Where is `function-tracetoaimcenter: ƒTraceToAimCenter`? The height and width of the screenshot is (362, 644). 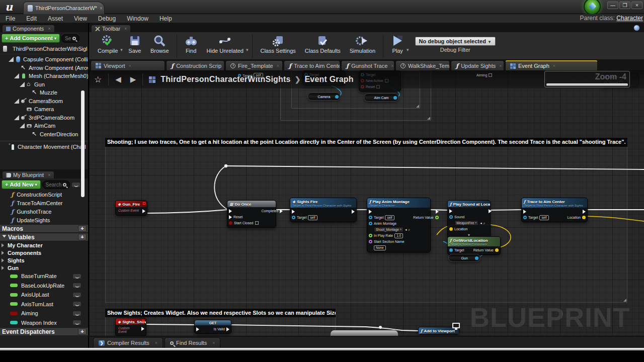
function-tracetoaimcenter: ƒTraceToAimCenter is located at coordinates (44, 203).